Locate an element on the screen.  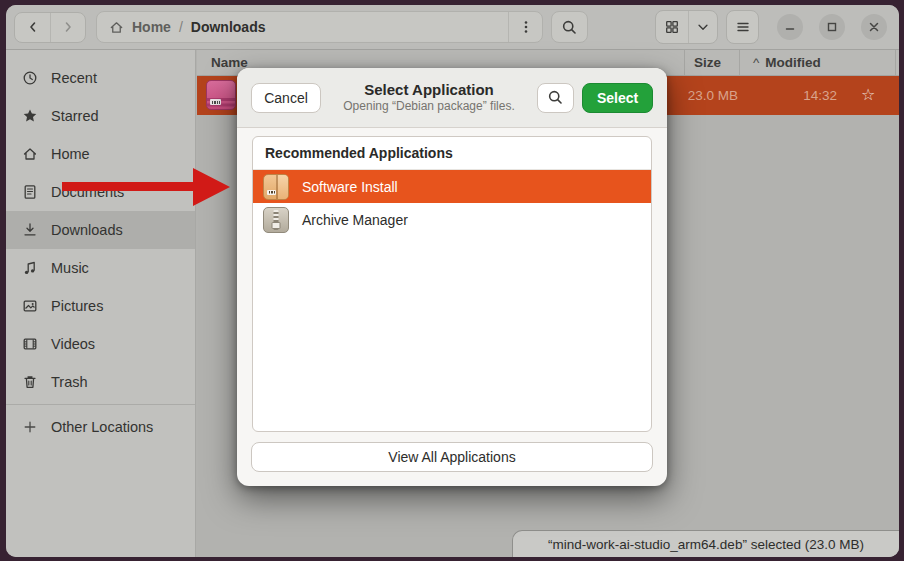
cancel-button: Cancel is located at coordinates (286, 98).